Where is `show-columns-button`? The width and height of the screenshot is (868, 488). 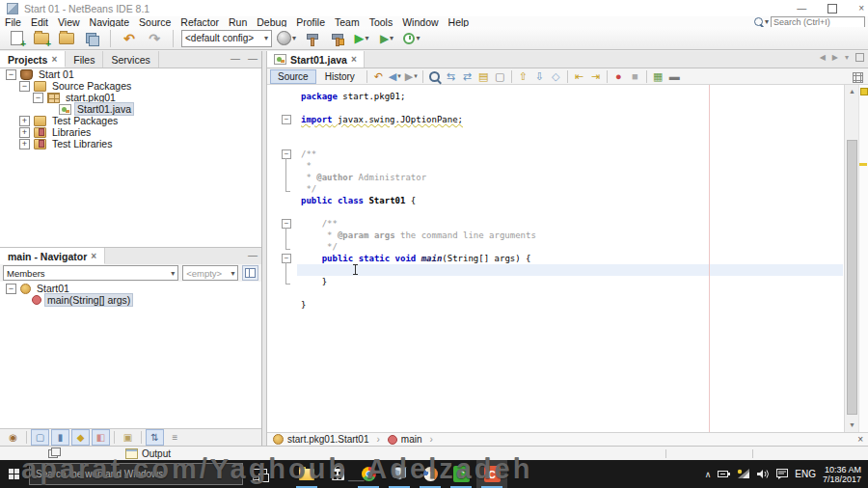
show-columns-button is located at coordinates (251, 273).